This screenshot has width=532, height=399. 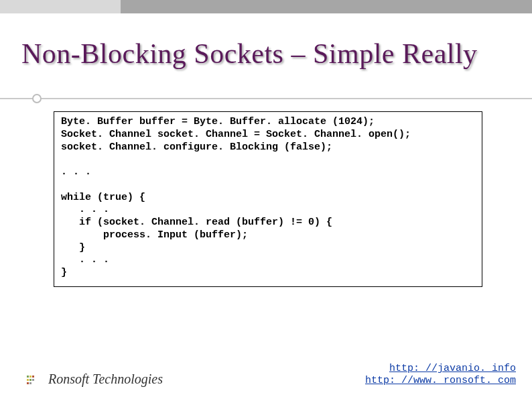 I want to click on slide-title: Non-Blocking Sockets – Simple Really, so click(x=270, y=54).